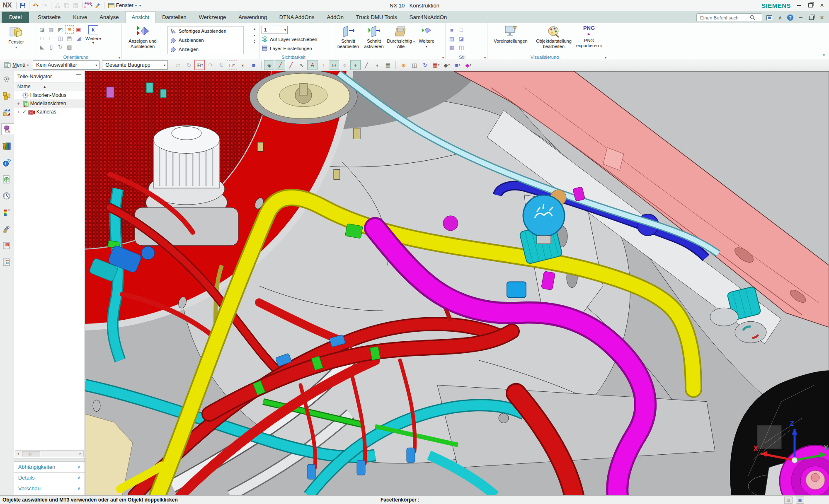 Image resolution: width=829 pixels, height=504 pixels. I want to click on tab-anwendung: Anwendung, so click(253, 17).